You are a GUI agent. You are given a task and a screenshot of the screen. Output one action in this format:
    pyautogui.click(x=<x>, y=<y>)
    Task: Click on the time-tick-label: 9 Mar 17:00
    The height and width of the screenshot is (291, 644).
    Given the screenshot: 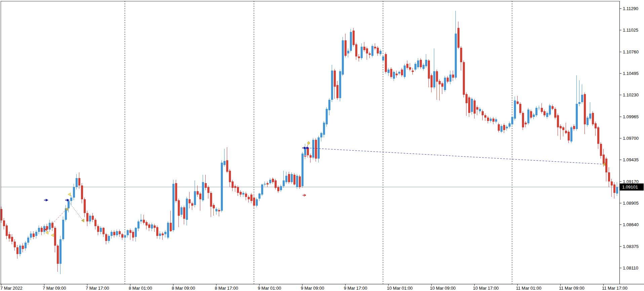 What is the action you would take?
    pyautogui.click(x=356, y=288)
    